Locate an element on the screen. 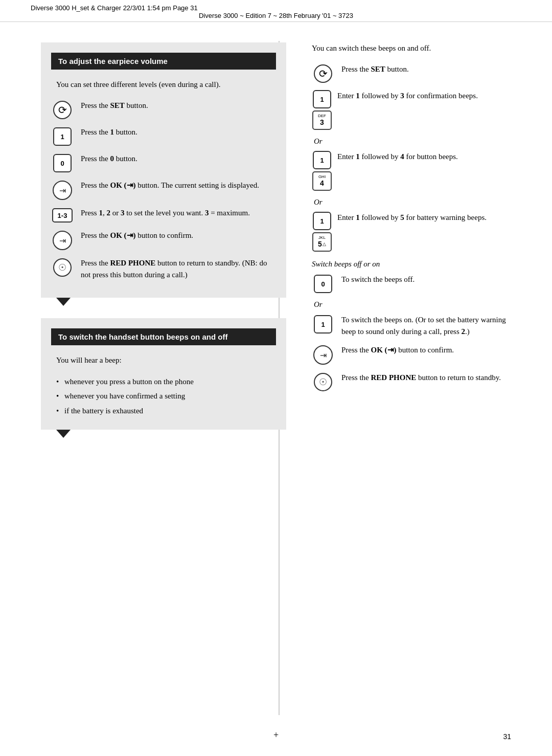 Image resolution: width=552 pixels, height=756 pixels. r-step-jkl5-text: Enter 1 followed by 5 for battery warnin… is located at coordinates (429, 218).